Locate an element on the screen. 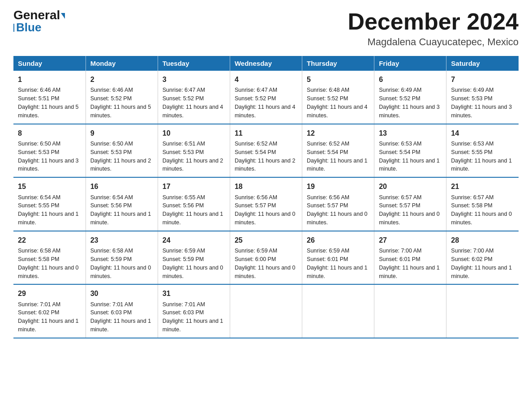 The width and height of the screenshot is (532, 411). calendar-cell: 21Sunrise: 6:57 AMSunset: 5:58 PMDayligh… is located at coordinates (483, 204).